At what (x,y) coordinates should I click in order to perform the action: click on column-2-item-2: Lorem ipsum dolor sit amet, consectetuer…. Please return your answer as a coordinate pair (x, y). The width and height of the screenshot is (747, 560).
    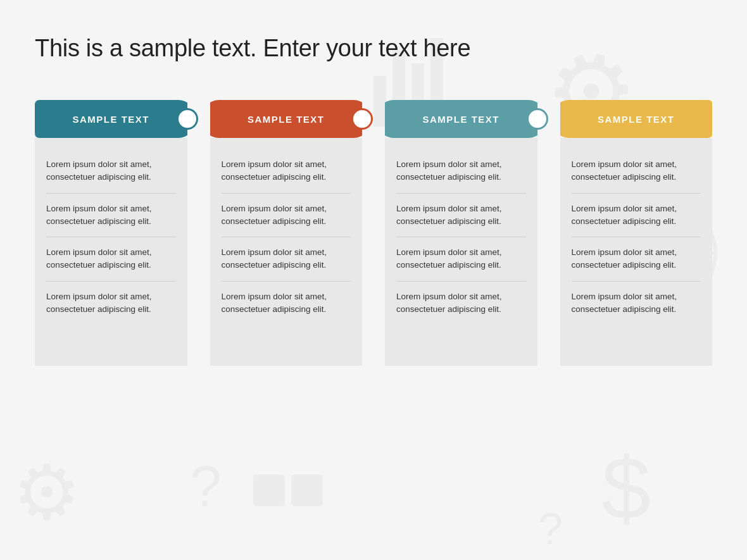
    Looking at the image, I should click on (286, 216).